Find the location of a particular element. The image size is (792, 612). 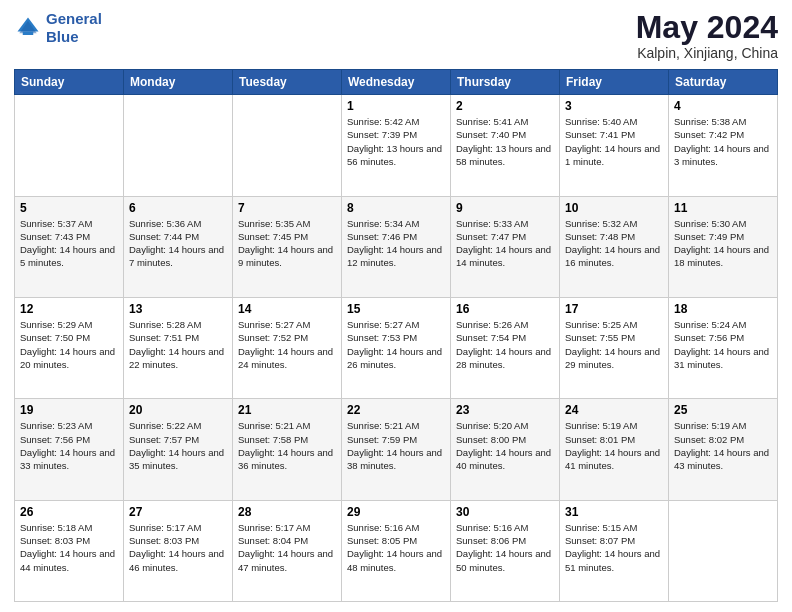

table-row: 22 Sunrise: 5:21 AMSunset: 7:59 PMDaylig… is located at coordinates (396, 450).